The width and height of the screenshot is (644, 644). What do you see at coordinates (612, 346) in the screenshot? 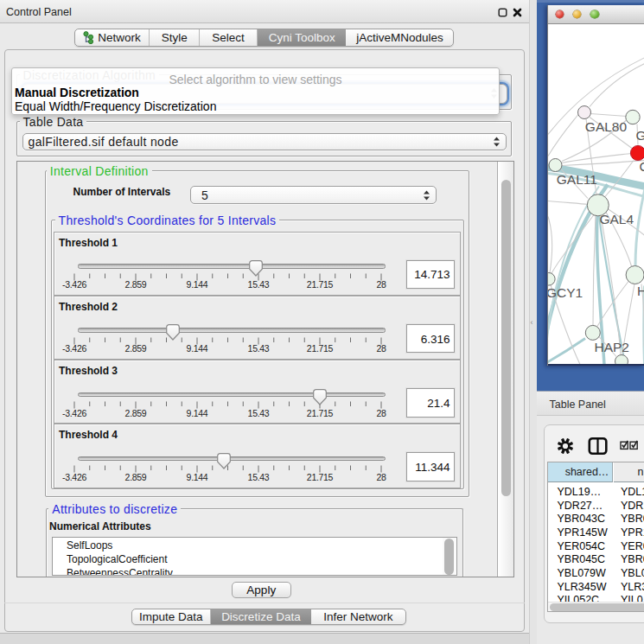
I see `svg-text: HAP2` at bounding box center [612, 346].